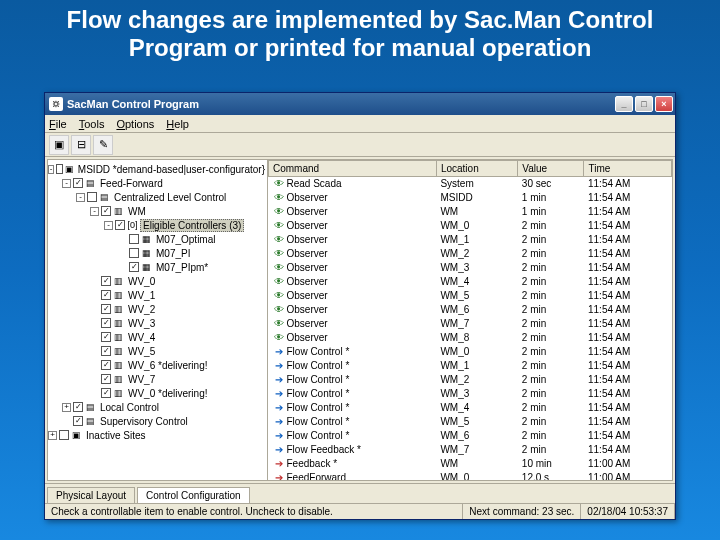 The image size is (720, 540). Describe the element at coordinates (158, 435) in the screenshot. I see `tree-item: +▣Inactive Sites` at that location.